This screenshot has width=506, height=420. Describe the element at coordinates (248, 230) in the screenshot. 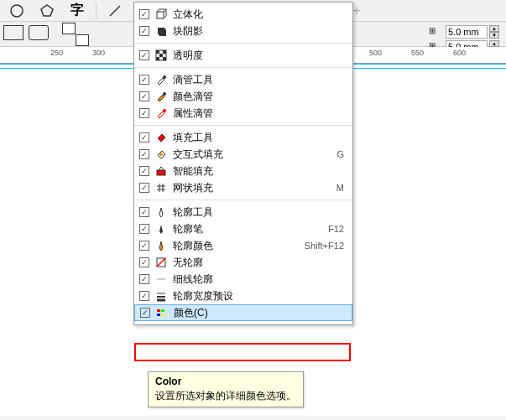

I see `menu-label: 轮廓笔` at that location.